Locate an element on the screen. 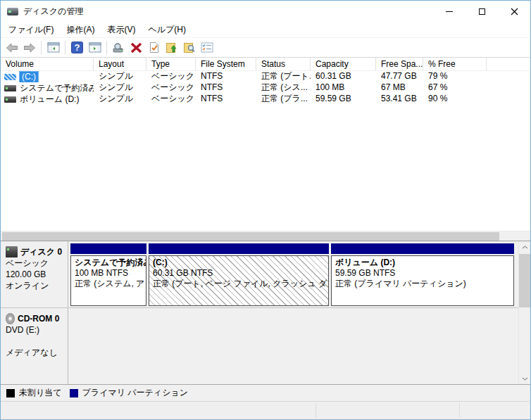 This screenshot has width=531, height=420. partition-size: 60.31 GB NTFS is located at coordinates (239, 273).